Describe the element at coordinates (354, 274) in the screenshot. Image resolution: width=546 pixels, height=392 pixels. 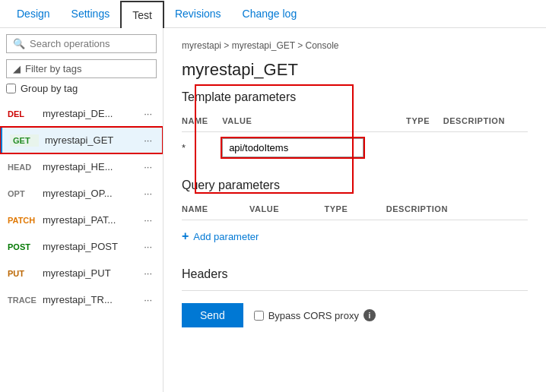
I see `headers-title: Headers` at that location.